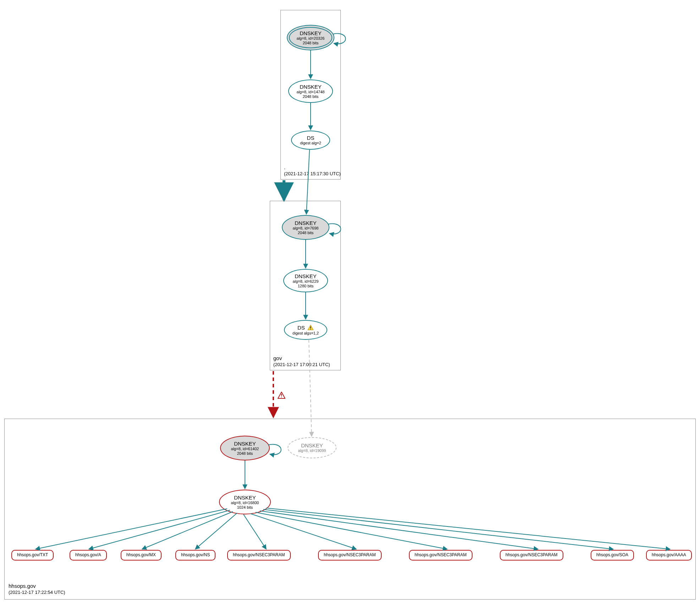  What do you see at coordinates (311, 33) in the screenshot?
I see `node-title: DNSKEY` at bounding box center [311, 33].